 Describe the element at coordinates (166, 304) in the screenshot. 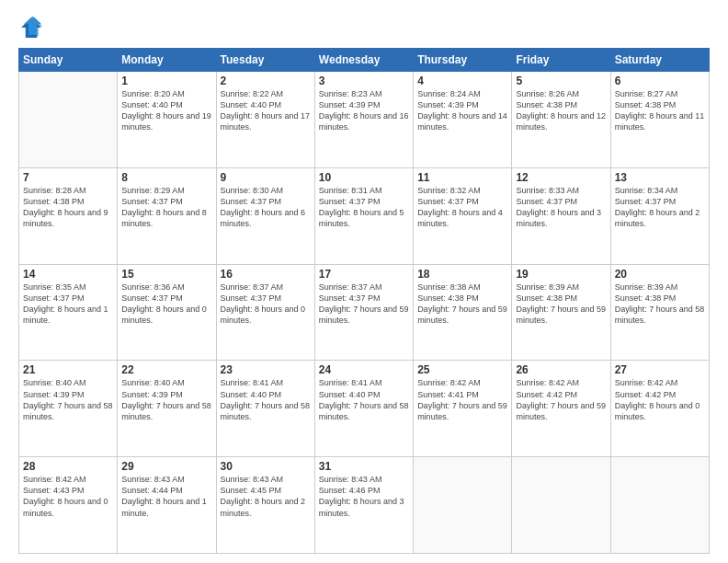

I see `day-info: Sunrise: 8:36 AM Sunset: 4:37 PM Dayligh…` at that location.